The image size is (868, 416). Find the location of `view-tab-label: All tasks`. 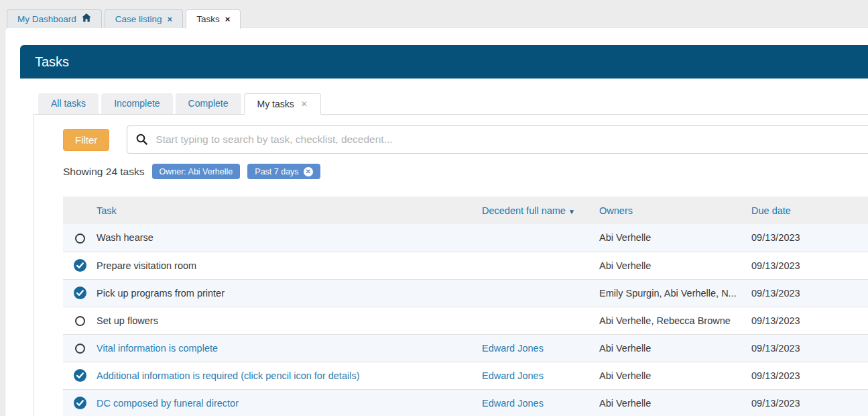

view-tab-label: All tasks is located at coordinates (68, 103).